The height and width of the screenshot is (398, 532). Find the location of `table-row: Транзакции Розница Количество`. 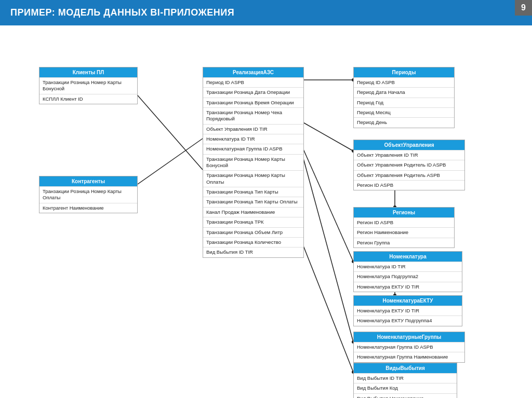

table-row: Транзакции Розница Количество is located at coordinates (254, 242).